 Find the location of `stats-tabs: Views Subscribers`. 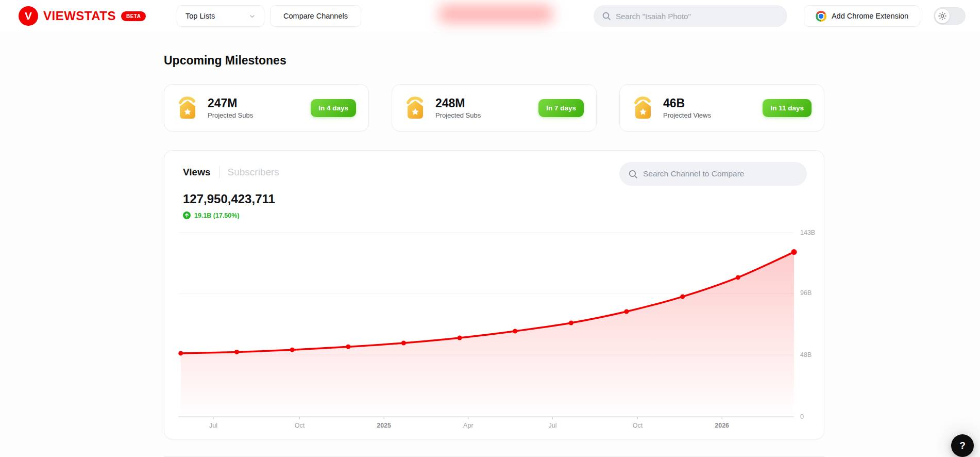

stats-tabs: Views Subscribers is located at coordinates (231, 172).